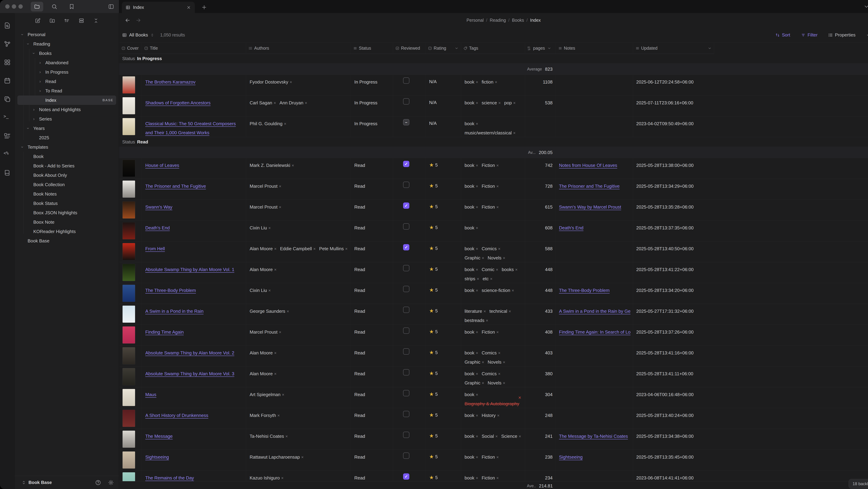 Image resolution: width=868 pixels, height=489 pixels. I want to click on cell-updated: 2025-05-28T13:35:45+06:00, so click(751, 460).